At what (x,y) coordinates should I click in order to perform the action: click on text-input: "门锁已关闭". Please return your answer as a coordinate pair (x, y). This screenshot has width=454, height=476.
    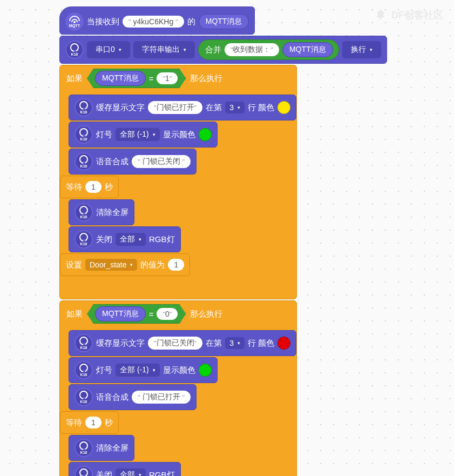
    Looking at the image, I should click on (175, 343).